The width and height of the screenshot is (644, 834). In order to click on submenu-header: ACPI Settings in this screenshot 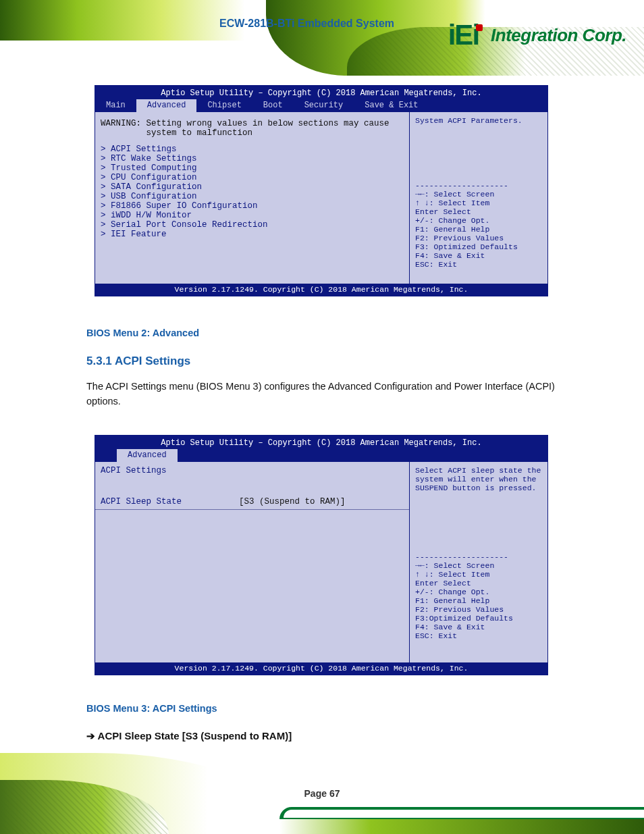, I will do `click(252, 471)`.